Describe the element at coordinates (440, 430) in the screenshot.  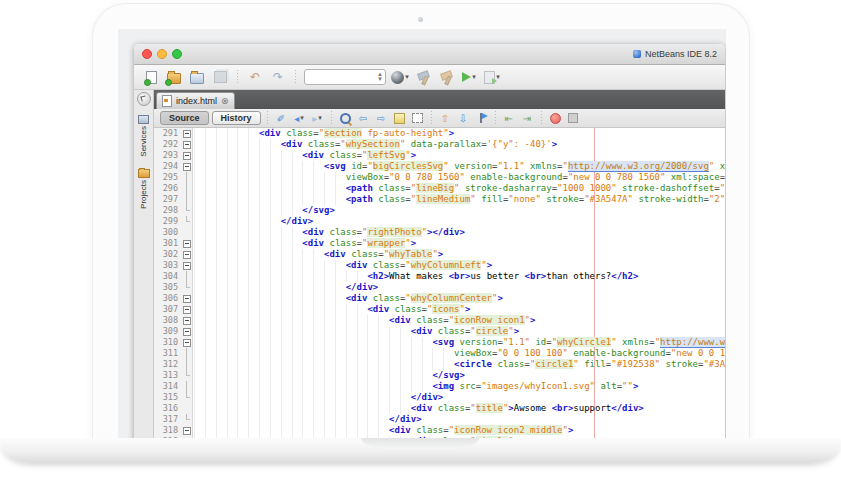
I see `code-line: 318<div class="iconRow icon2 middle">` at that location.